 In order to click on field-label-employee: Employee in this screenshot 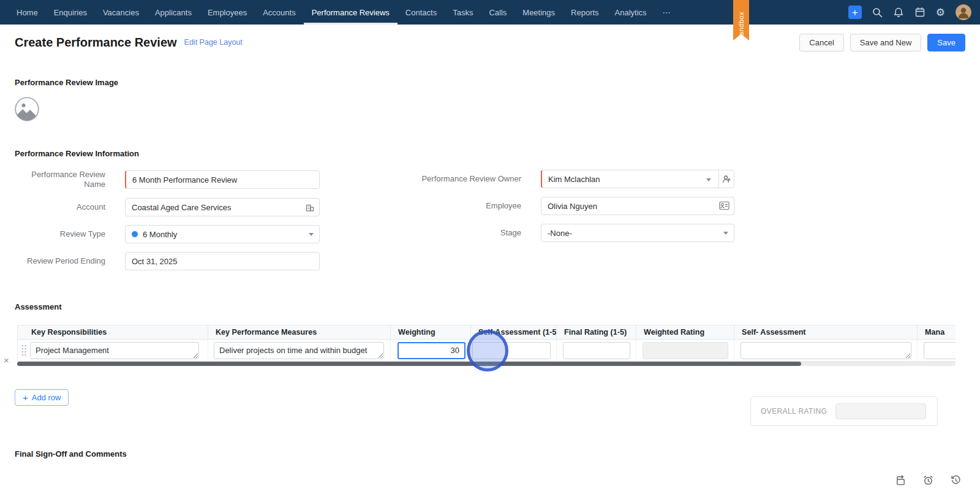, I will do `click(457, 206)`.